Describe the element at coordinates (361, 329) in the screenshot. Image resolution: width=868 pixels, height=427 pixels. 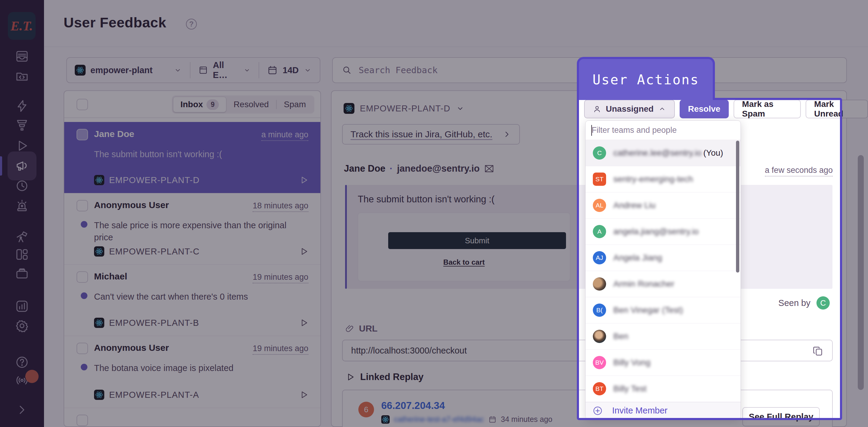
I see `url-section-label: URL` at that location.